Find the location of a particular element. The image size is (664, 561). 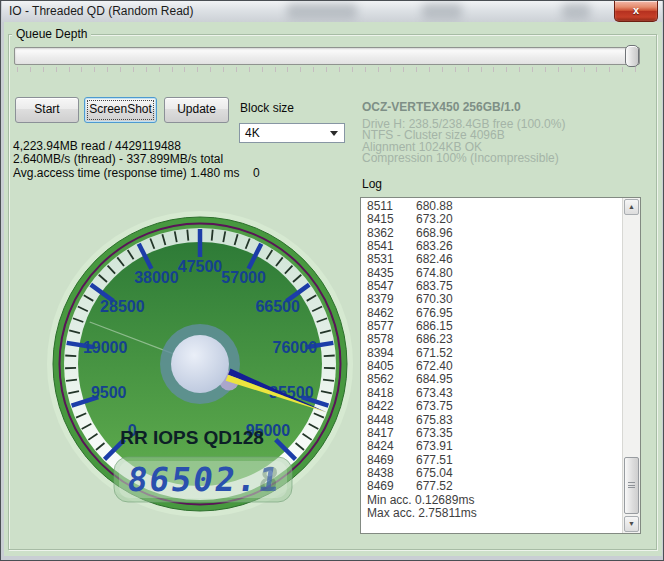

queue-depth-slider-thumb is located at coordinates (632, 56).